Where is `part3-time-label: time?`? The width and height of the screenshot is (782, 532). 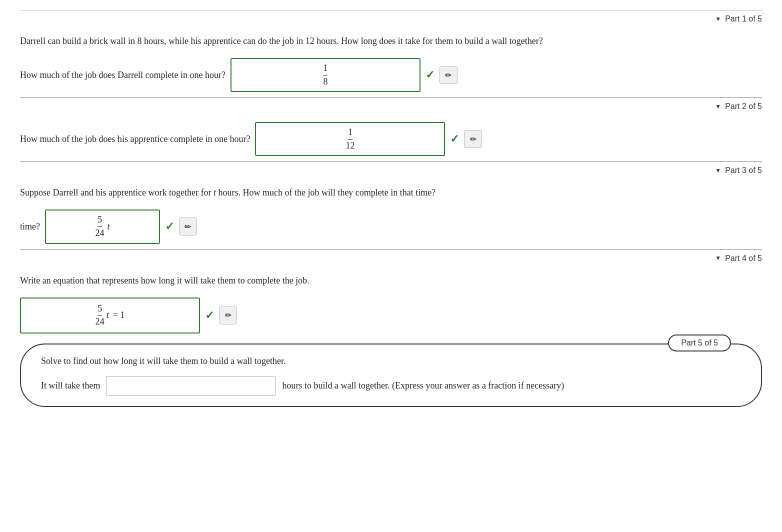 part3-time-label: time? is located at coordinates (30, 227).